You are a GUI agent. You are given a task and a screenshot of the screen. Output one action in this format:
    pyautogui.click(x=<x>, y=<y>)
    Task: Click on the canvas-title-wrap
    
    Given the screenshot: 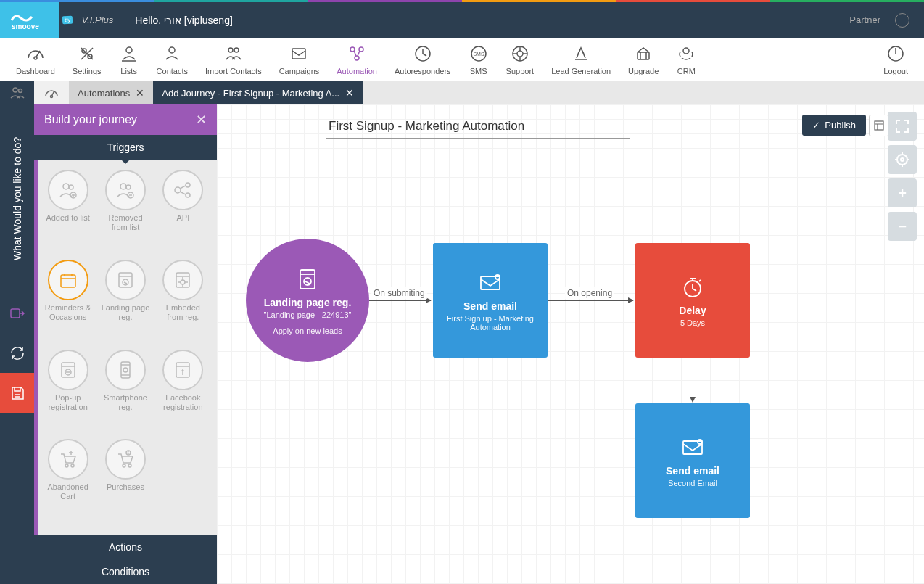 What is the action you would take?
    pyautogui.click(x=596, y=126)
    